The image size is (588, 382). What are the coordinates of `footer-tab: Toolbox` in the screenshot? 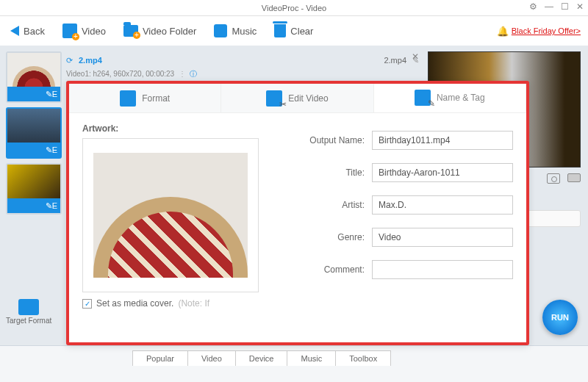 It's located at (363, 358).